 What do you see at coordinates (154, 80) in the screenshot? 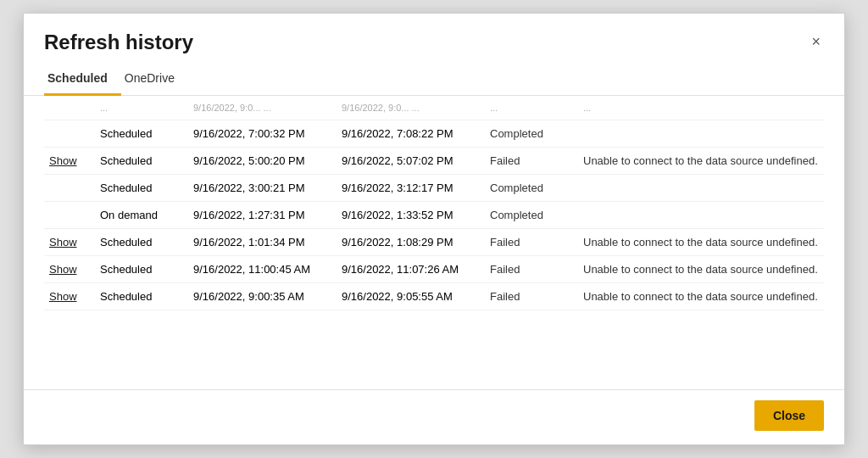
I see `tab-onedrive: OneDrive` at bounding box center [154, 80].